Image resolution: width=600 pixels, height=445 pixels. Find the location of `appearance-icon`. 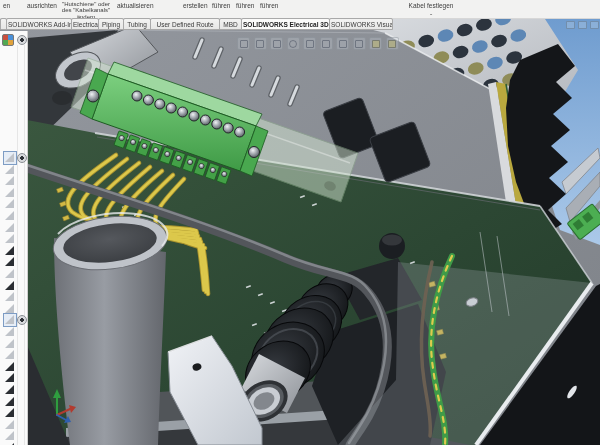

appearance-icon is located at coordinates (376, 44).